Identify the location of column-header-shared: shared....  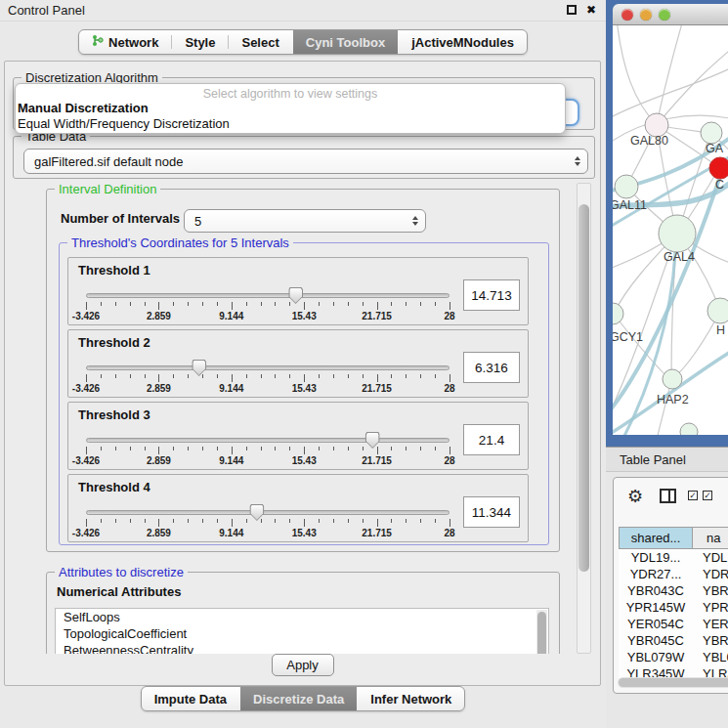
(656, 537).